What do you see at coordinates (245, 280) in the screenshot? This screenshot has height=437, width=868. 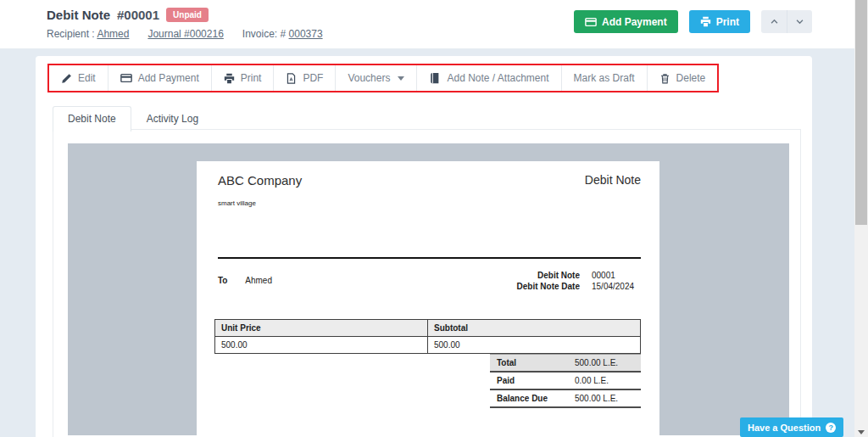 I see `recipient-row: To Ahmed` at bounding box center [245, 280].